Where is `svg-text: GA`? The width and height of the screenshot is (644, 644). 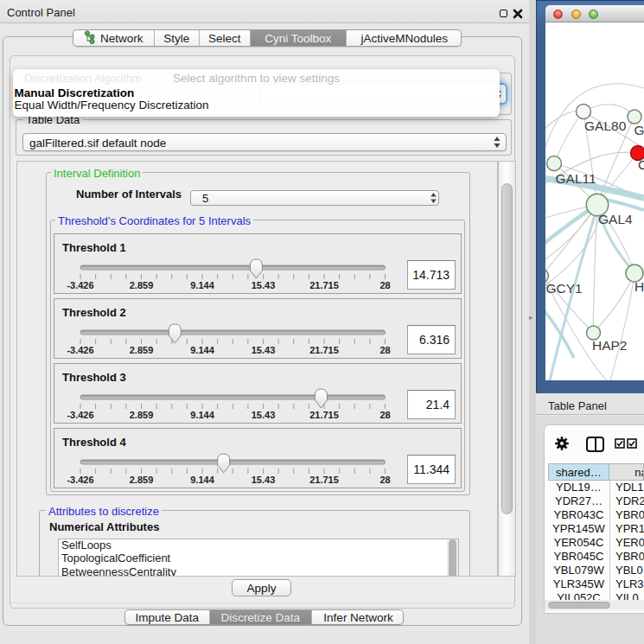
svg-text: GA is located at coordinates (640, 130).